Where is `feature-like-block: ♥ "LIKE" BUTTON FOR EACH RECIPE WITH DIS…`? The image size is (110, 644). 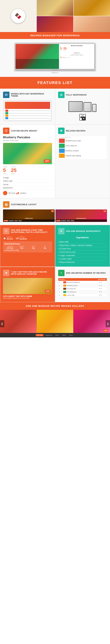 feature-like-block: ♥ "LIKE" BUTTON FOR EACH RECIPE WITH DIS… is located at coordinates (28, 284).